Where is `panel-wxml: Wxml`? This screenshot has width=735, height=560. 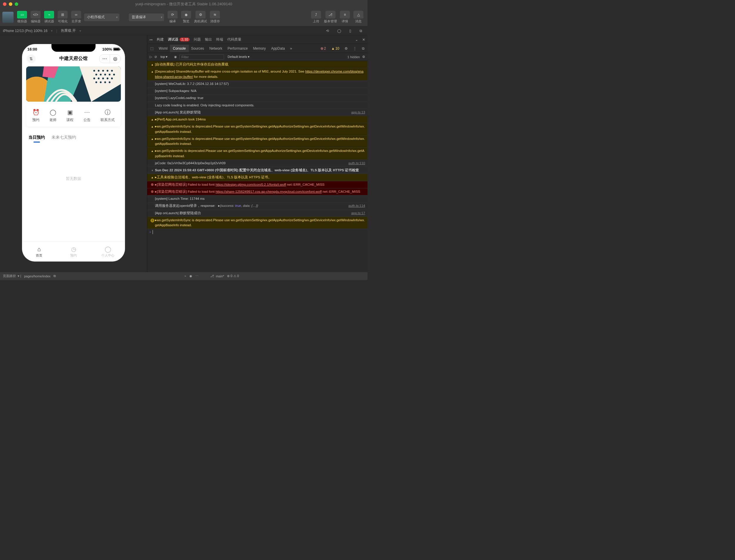 panel-wxml: Wxml is located at coordinates (163, 49).